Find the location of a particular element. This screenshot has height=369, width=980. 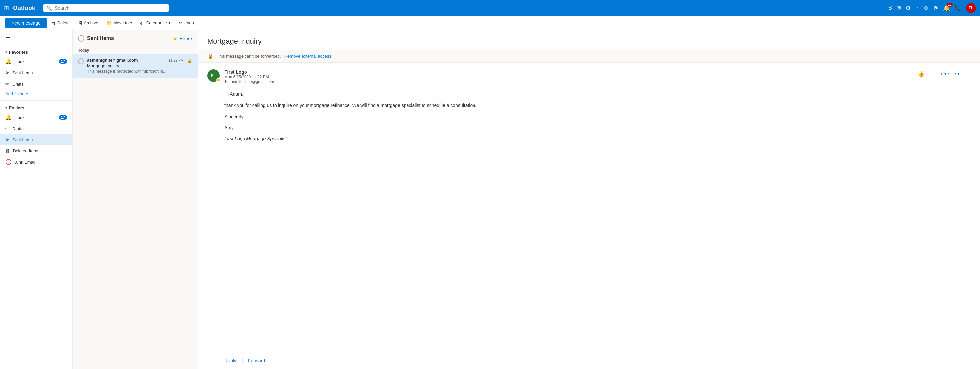

hamburger-icon: ☰ is located at coordinates (8, 40).